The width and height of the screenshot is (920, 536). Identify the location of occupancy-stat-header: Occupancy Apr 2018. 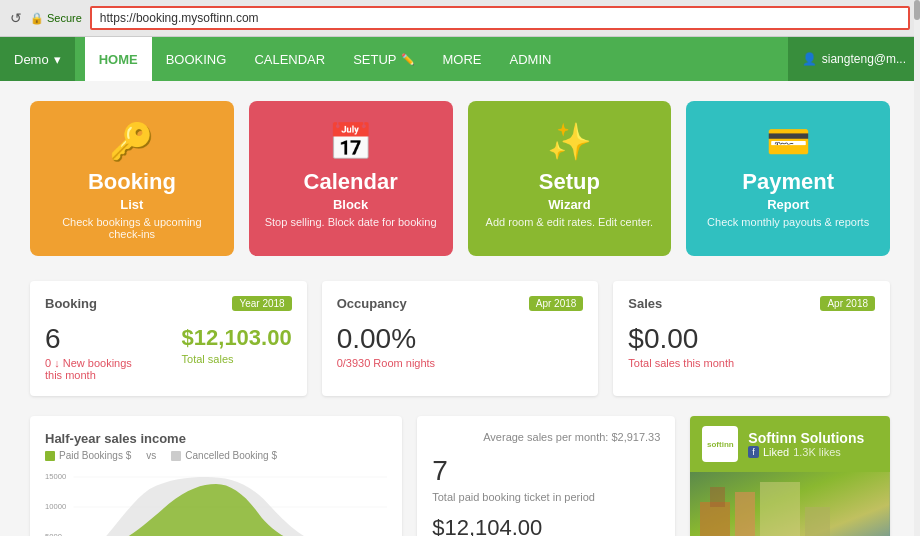
(460, 304).